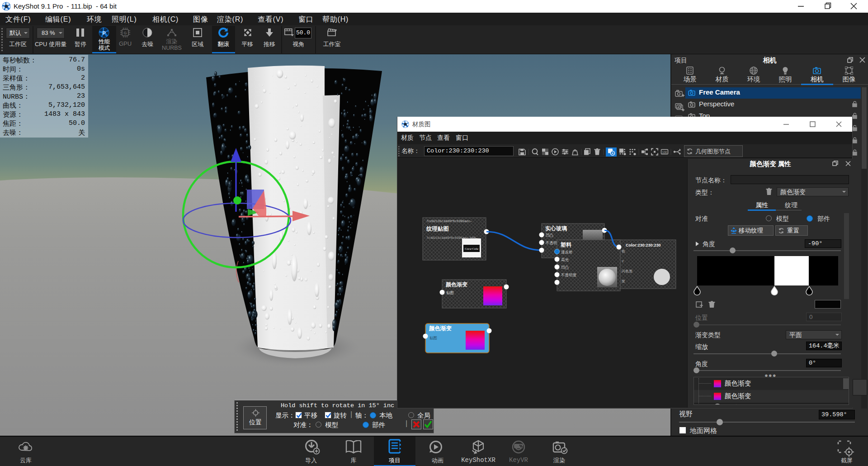  Describe the element at coordinates (623, 281) in the screenshot. I see `svg-text: 坐` at that location.